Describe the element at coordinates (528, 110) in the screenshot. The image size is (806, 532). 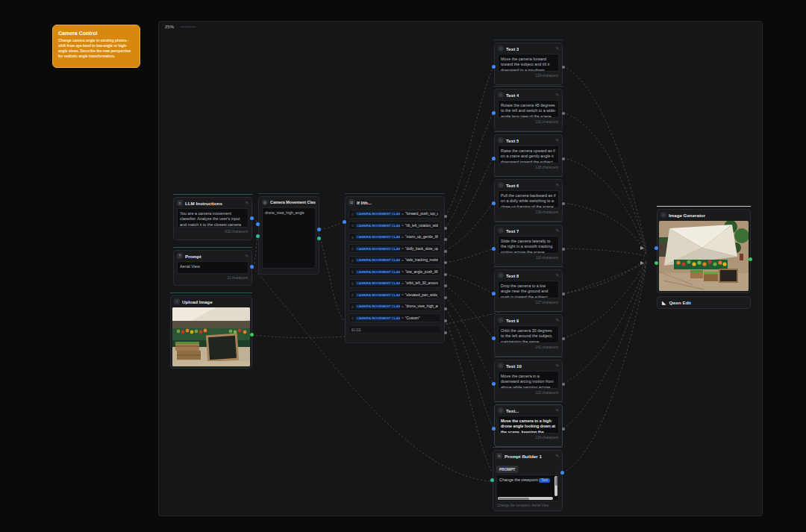
I see `node-text-4: ○ Text 4 ✎ Rotate the camera 45 degrees …` at that location.